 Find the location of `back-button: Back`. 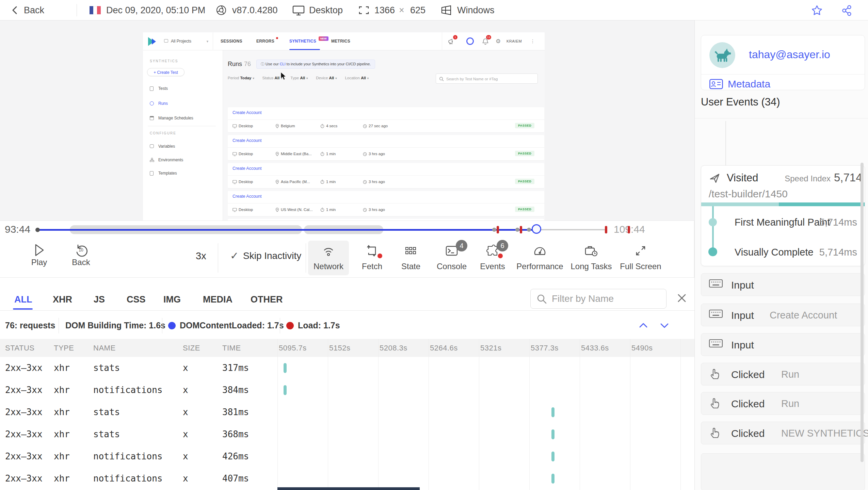

back-button: Back is located at coordinates (33, 10).